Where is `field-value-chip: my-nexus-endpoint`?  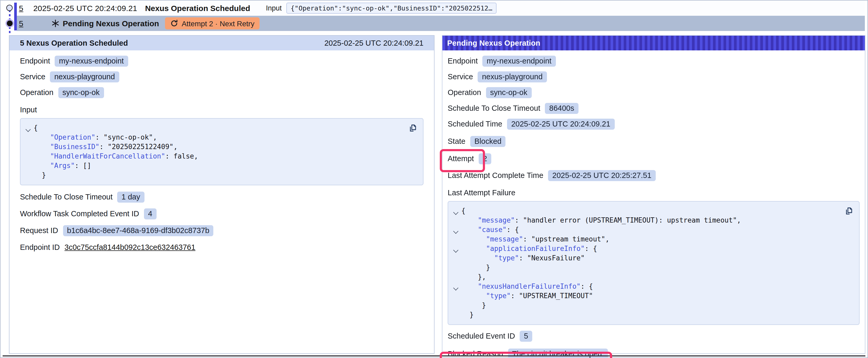
field-value-chip: my-nexus-endpoint is located at coordinates (519, 61).